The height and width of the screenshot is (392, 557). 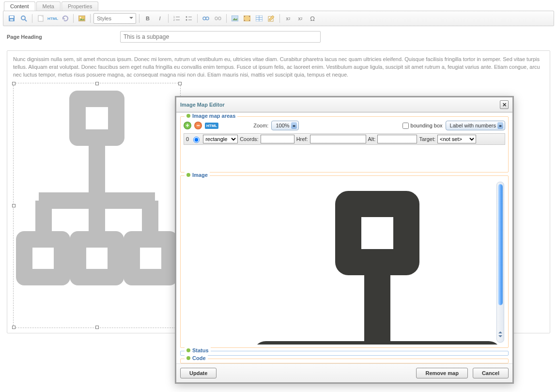 I want to click on find-icon, so click(x=24, y=18).